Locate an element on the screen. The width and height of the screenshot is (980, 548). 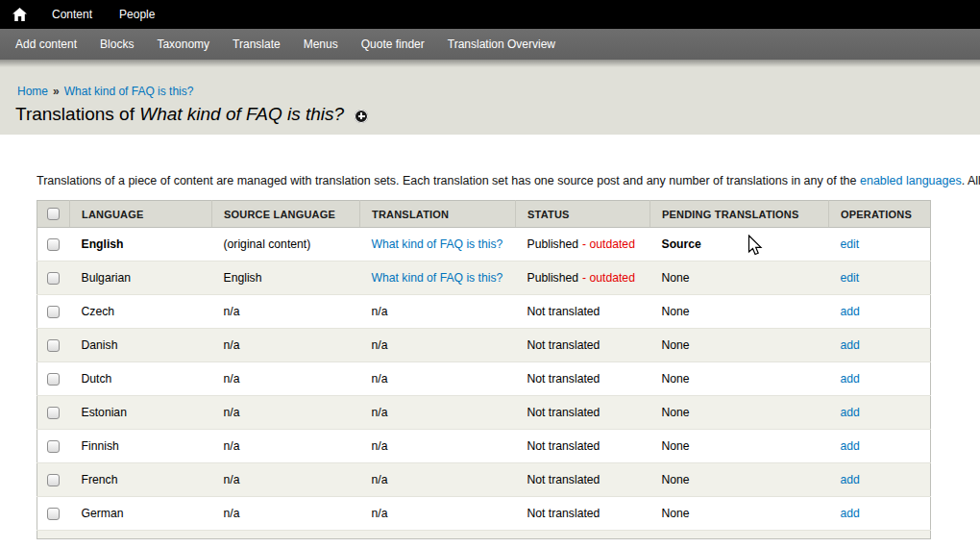
language-cell: Czech is located at coordinates (141, 311).